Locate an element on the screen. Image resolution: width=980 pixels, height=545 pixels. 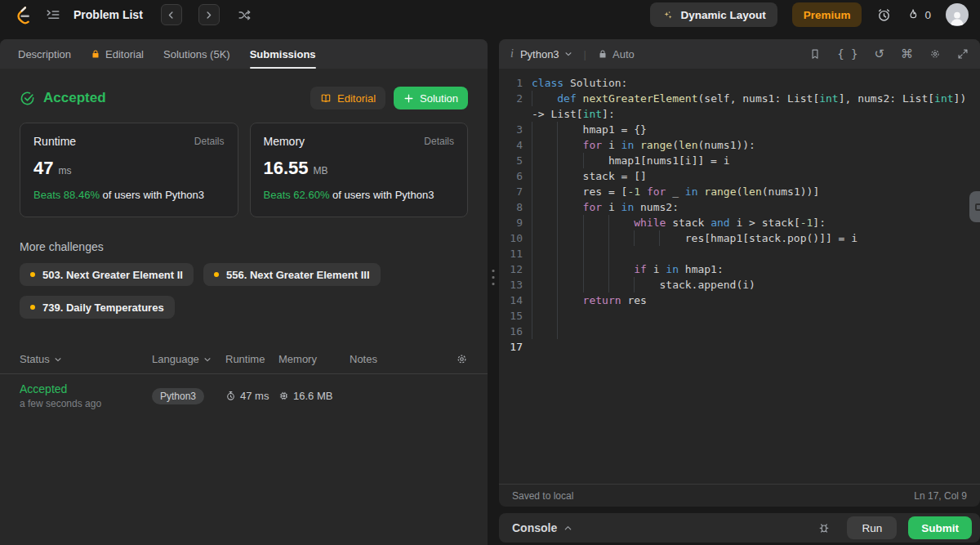
problem-list-title: Problem List is located at coordinates (108, 15).